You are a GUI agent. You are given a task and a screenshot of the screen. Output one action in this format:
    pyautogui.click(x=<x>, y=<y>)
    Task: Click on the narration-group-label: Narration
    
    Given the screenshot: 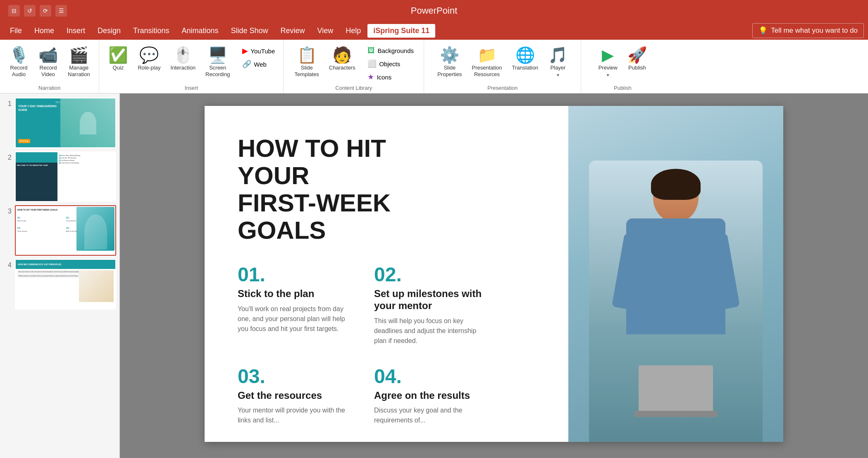 What is the action you would take?
    pyautogui.click(x=50, y=88)
    